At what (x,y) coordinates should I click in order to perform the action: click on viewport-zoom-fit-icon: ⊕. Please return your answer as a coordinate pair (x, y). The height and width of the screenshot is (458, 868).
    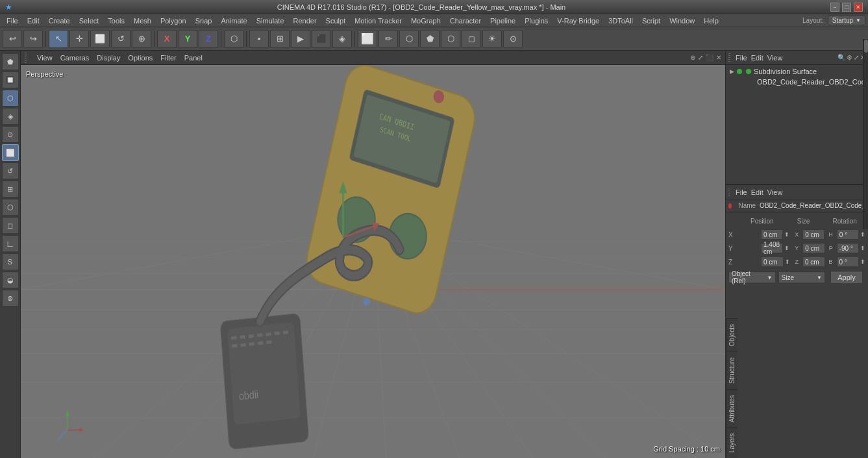
    Looking at the image, I should click on (693, 57).